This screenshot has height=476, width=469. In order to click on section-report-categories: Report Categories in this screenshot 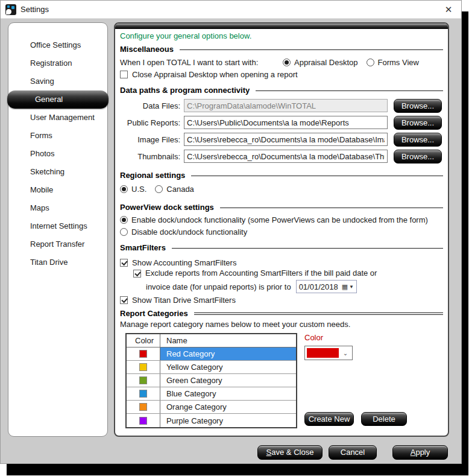, I will do `click(282, 314)`.